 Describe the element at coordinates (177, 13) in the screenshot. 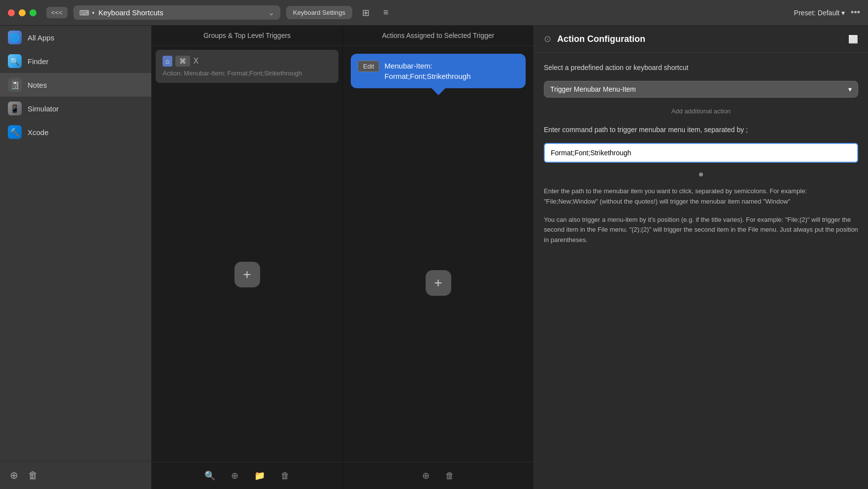

I see `title-center: ⌨ • Keyboard Shortcuts ⌄` at that location.